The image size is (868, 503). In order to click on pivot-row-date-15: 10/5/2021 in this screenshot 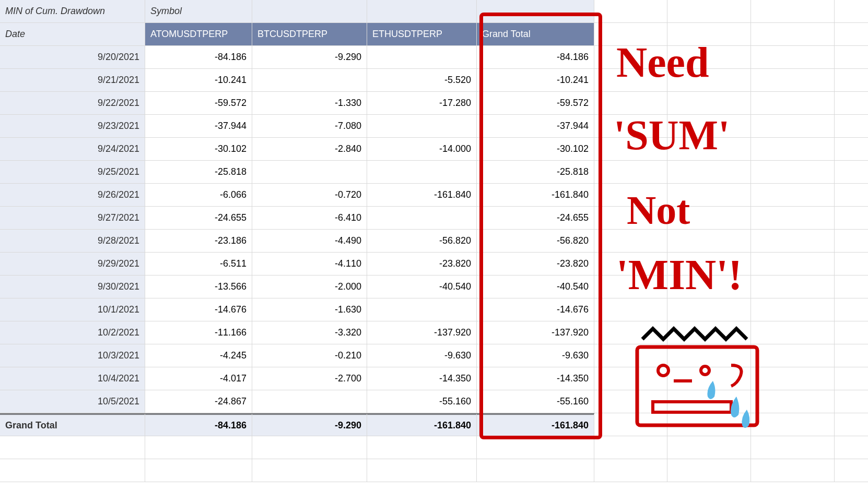, I will do `click(73, 402)`.